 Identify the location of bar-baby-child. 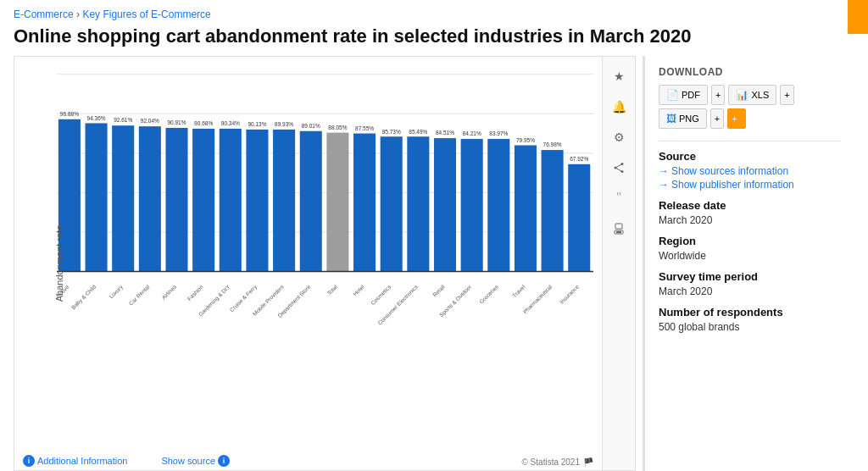
(97, 198).